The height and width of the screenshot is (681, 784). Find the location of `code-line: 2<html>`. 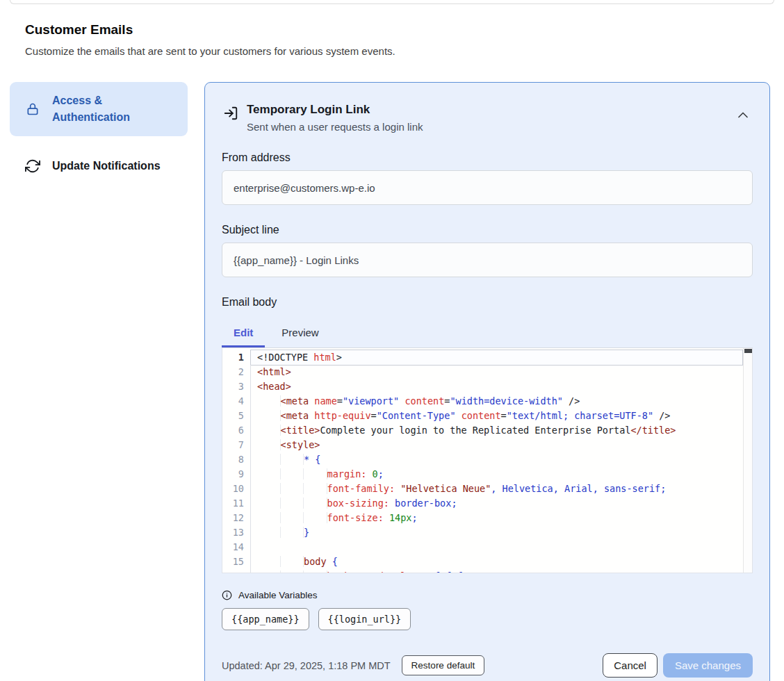

code-line: 2<html> is located at coordinates (487, 372).